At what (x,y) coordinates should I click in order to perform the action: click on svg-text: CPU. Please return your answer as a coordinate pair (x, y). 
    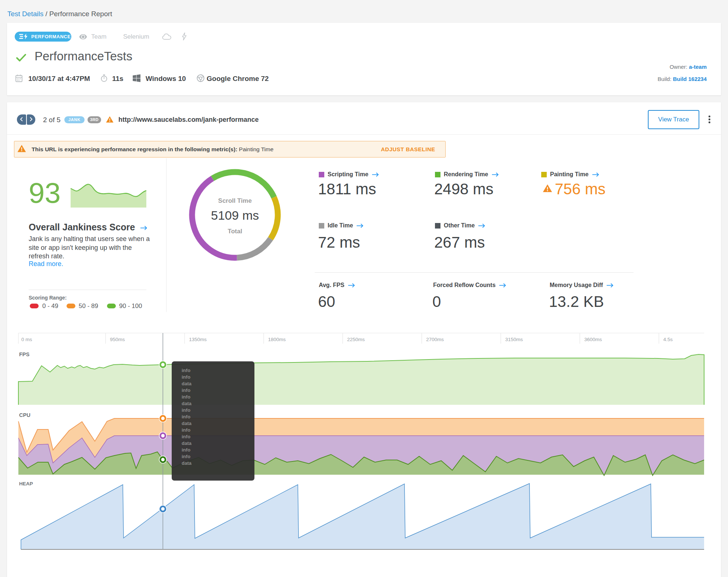
    Looking at the image, I should click on (25, 415).